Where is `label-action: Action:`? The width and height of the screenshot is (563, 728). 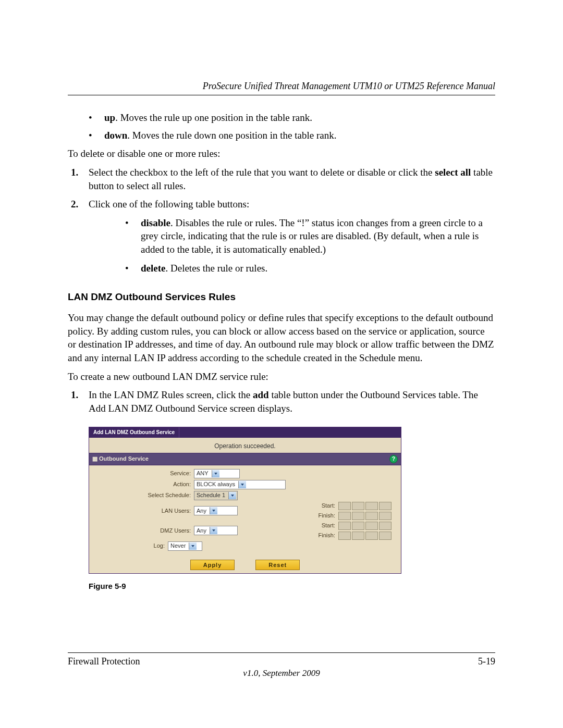
label-action: Action: is located at coordinates (144, 485).